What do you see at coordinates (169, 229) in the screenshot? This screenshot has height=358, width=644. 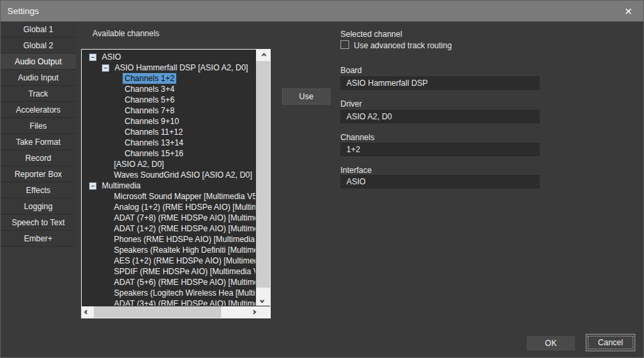 I see `tree-item-adat-1-2: ADAT (1+2) (RME HDSPe AIO) [Multimedia V` at bounding box center [169, 229].